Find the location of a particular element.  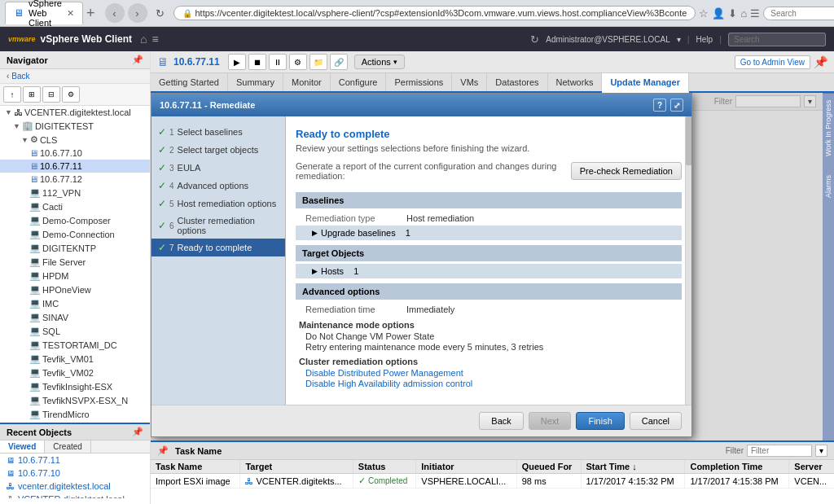

bottom-panel-pin-icon: 📌 is located at coordinates (163, 451).